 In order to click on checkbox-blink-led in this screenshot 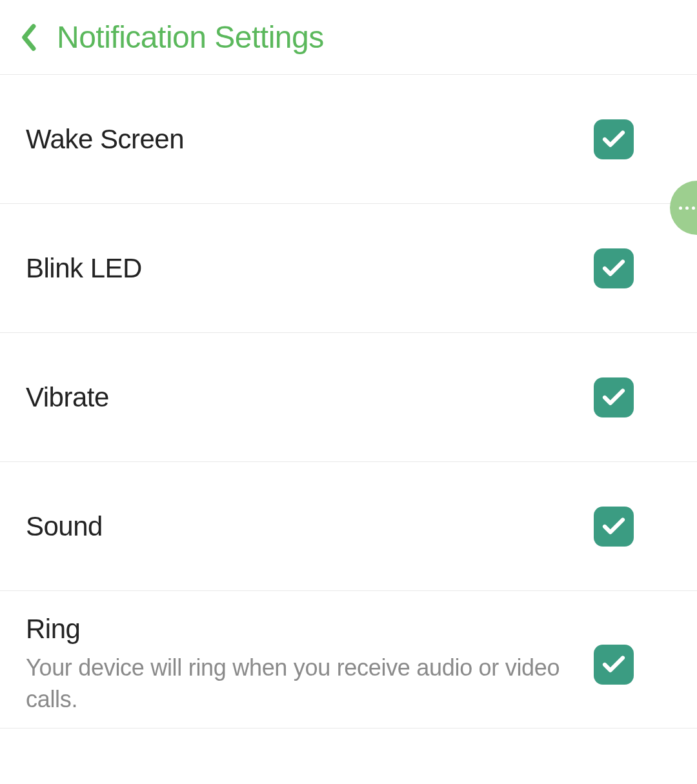, I will do `click(614, 268)`.